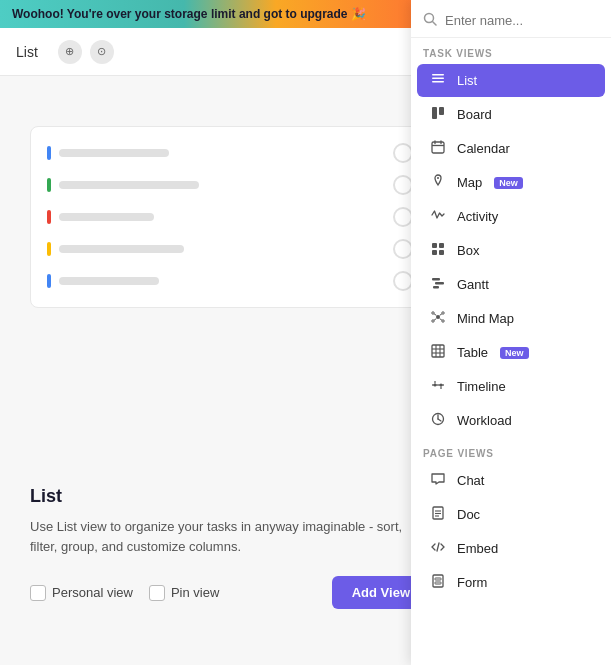 The height and width of the screenshot is (665, 611). What do you see at coordinates (511, 386) in the screenshot?
I see `menu-item-timeline: Timeline` at bounding box center [511, 386].